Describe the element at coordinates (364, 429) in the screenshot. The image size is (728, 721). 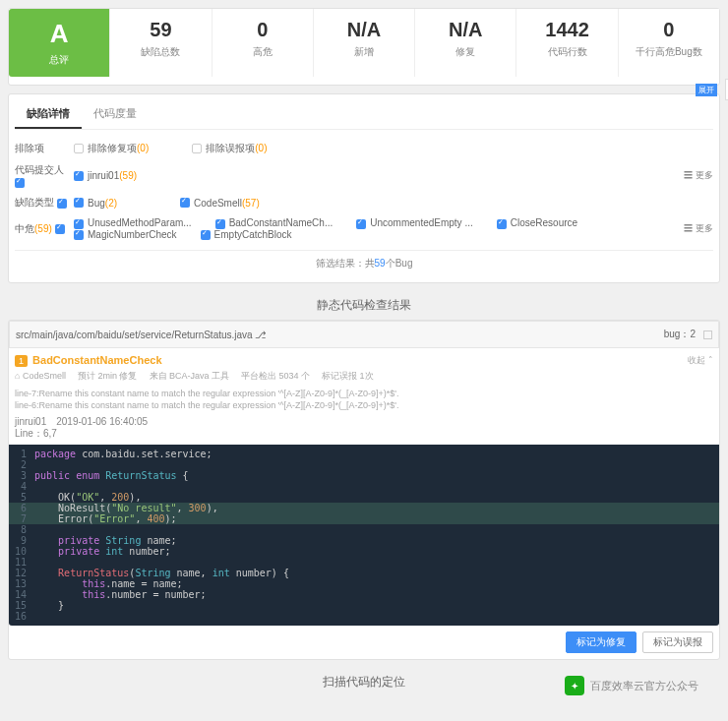
I see `author-info: jinrui012019-01-06 16:40:05 Line：6,7` at that location.